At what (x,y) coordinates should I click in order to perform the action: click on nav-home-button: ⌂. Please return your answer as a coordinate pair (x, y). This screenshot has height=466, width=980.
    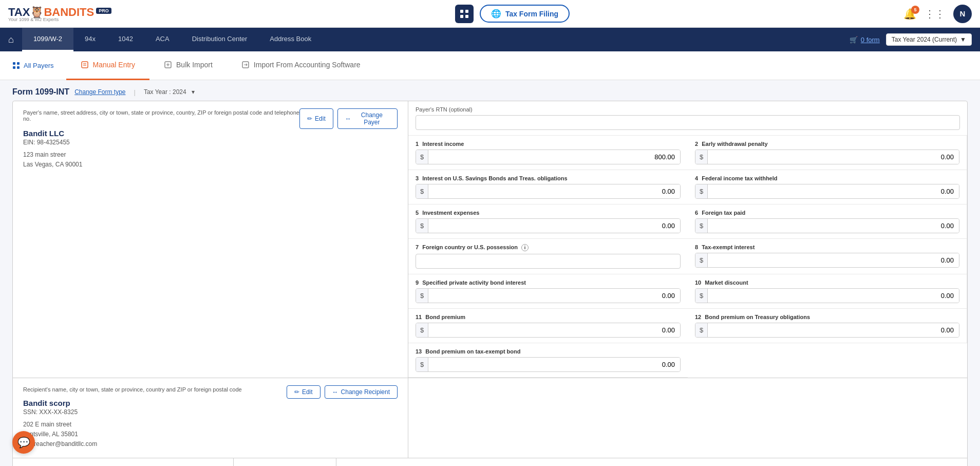
    Looking at the image, I should click on (11, 40).